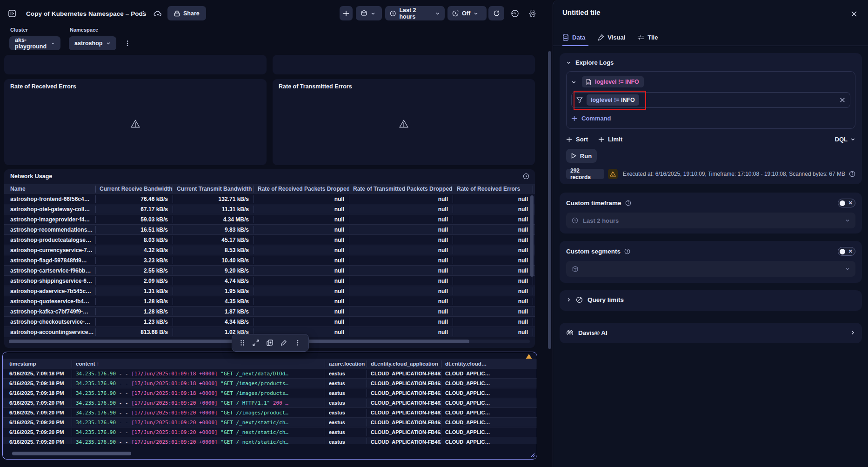 The image size is (868, 467). I want to click on column-header: dt.entity.cloud_application, so click(404, 364).